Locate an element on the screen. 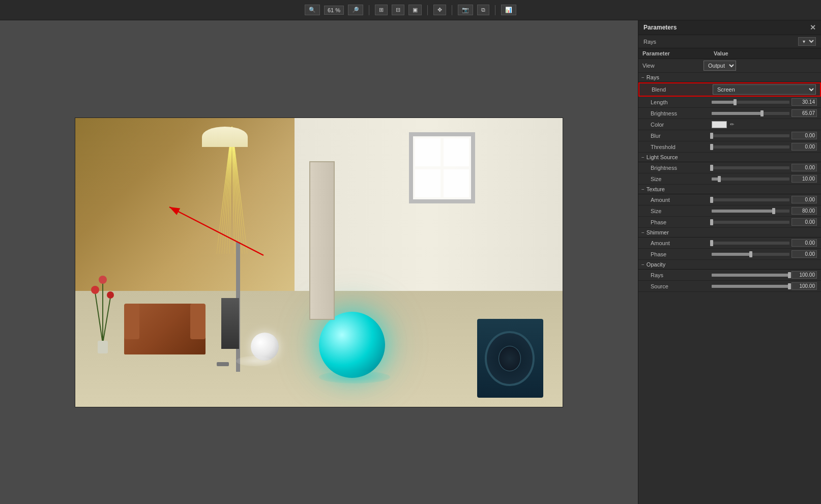 The image size is (821, 504). length-slider-thumb is located at coordinates (735, 102).